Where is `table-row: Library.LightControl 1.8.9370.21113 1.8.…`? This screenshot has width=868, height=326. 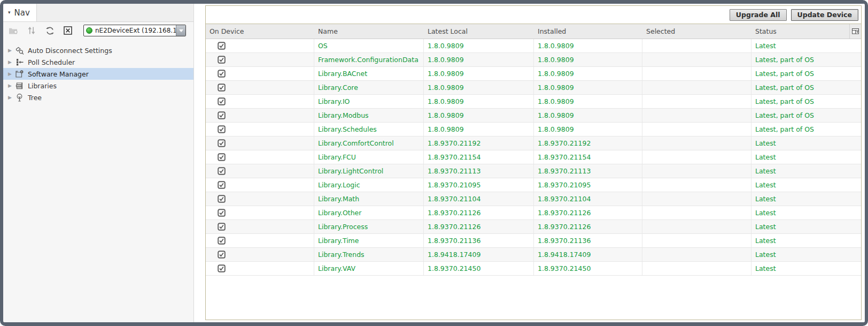 table-row: Library.LightControl 1.8.9370.21113 1.8.… is located at coordinates (533, 171).